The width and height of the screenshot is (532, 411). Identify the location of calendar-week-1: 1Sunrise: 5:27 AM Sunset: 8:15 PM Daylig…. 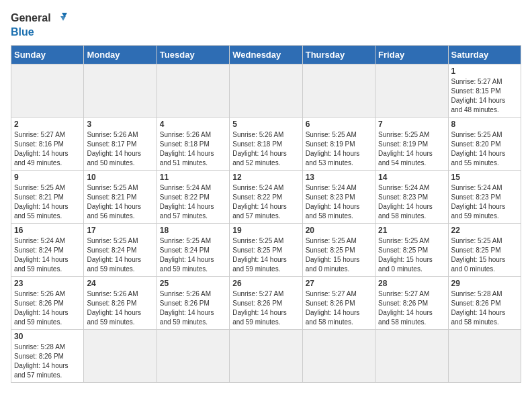
(266, 91).